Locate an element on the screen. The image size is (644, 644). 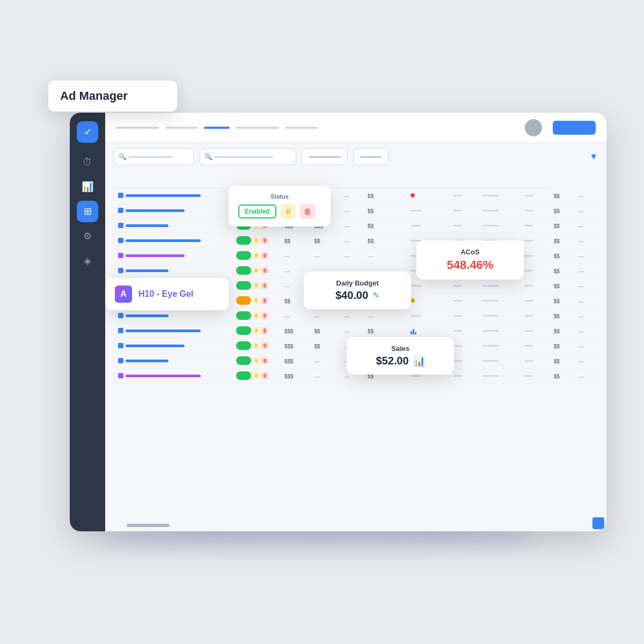
sales-tooltip: Sales $52.00 📊 is located at coordinates (400, 356).